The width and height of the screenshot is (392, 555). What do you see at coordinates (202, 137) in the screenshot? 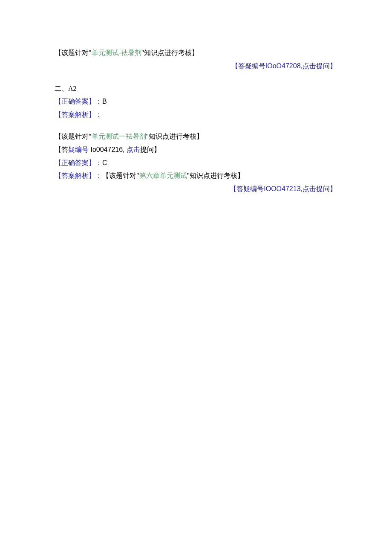
I see `note-line-2: 【该题针对"单元测试一袪暑剂"知识点进行考核】` at bounding box center [202, 137].